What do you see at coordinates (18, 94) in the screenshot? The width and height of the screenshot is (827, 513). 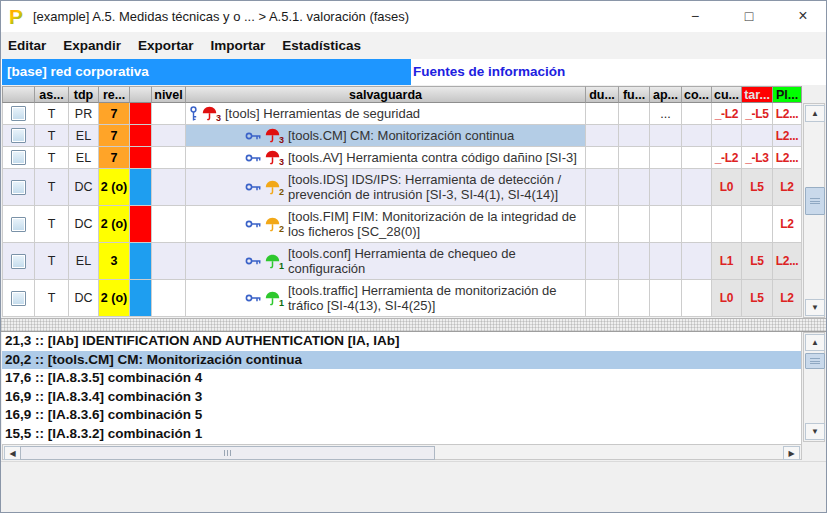 I see `column-header-cb` at bounding box center [18, 94].